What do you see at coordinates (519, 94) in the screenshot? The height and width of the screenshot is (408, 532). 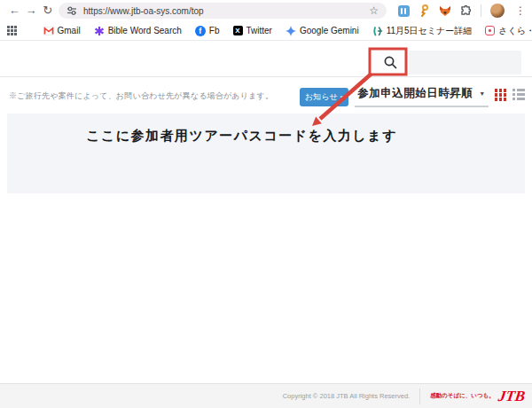 I see `list-view-icon` at bounding box center [519, 94].